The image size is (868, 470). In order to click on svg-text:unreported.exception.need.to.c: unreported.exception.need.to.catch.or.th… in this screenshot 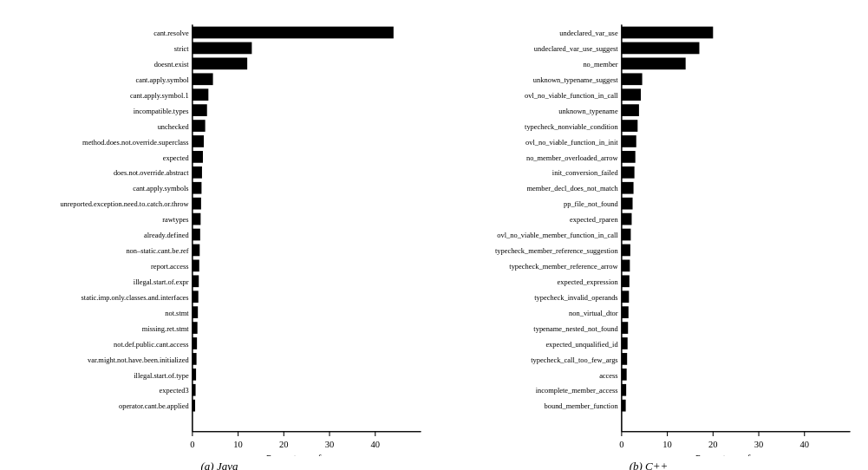, I will do `click(125, 204)`.